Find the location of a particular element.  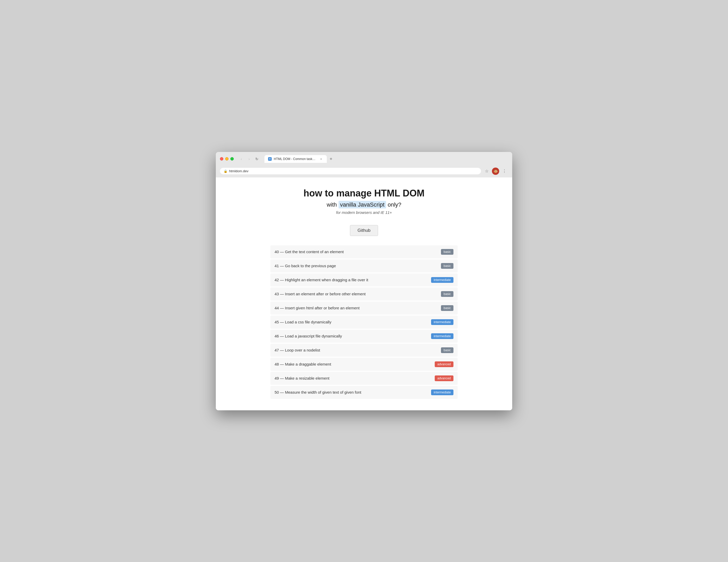

item-text: 45 — Load a css file dynamically is located at coordinates (353, 322).